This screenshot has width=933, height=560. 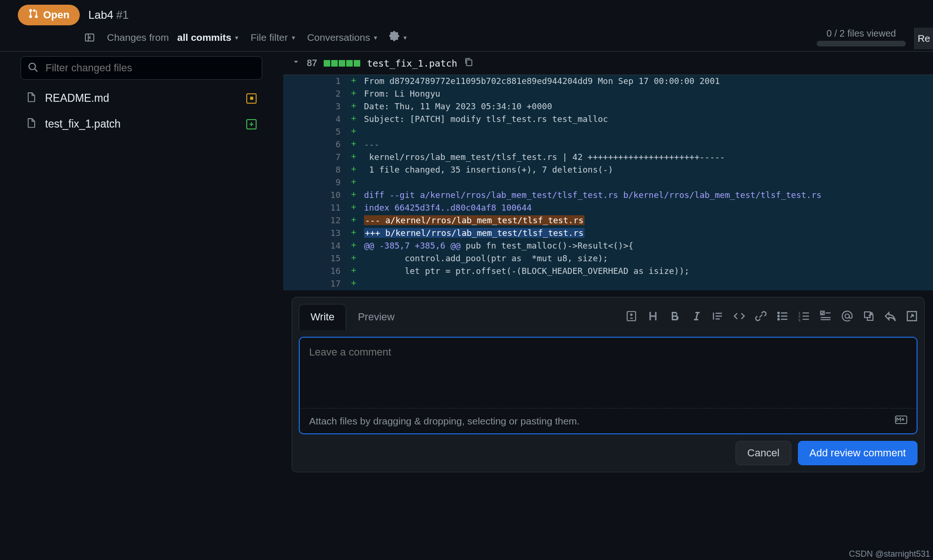 I want to click on file-change-count: 87, so click(x=312, y=63).